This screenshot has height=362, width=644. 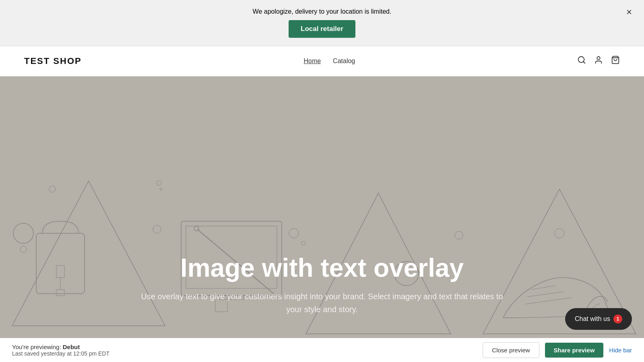 I want to click on navigation: TEST SHOP Home Catalog, so click(x=322, y=61).